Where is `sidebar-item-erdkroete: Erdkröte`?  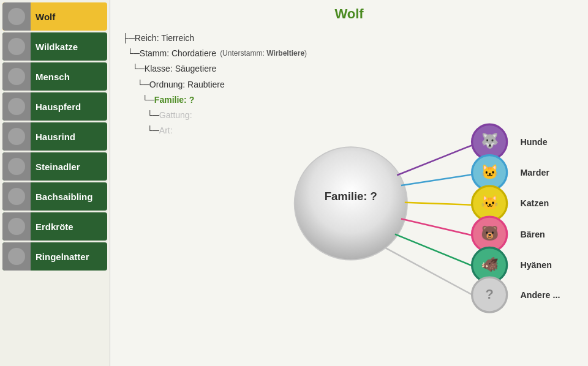
sidebar-item-erdkroete: Erdkröte is located at coordinates (55, 226).